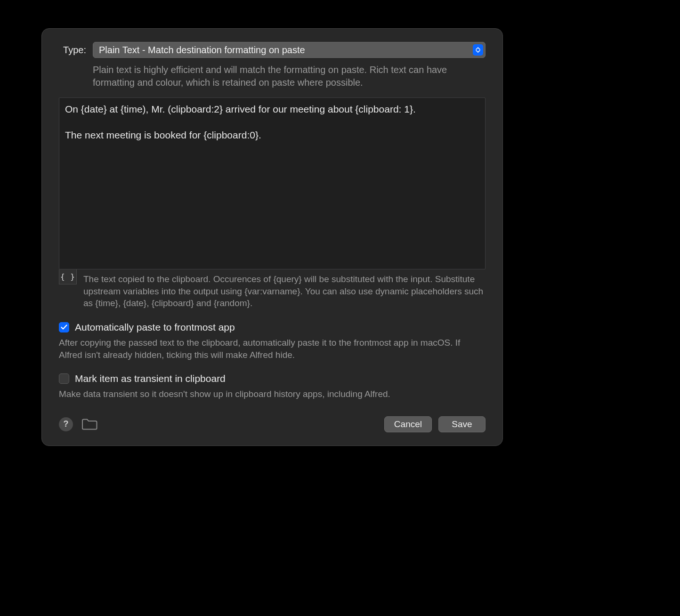  What do you see at coordinates (150, 379) in the screenshot?
I see `transient-label: Mark item as transient in clipboard` at bounding box center [150, 379].